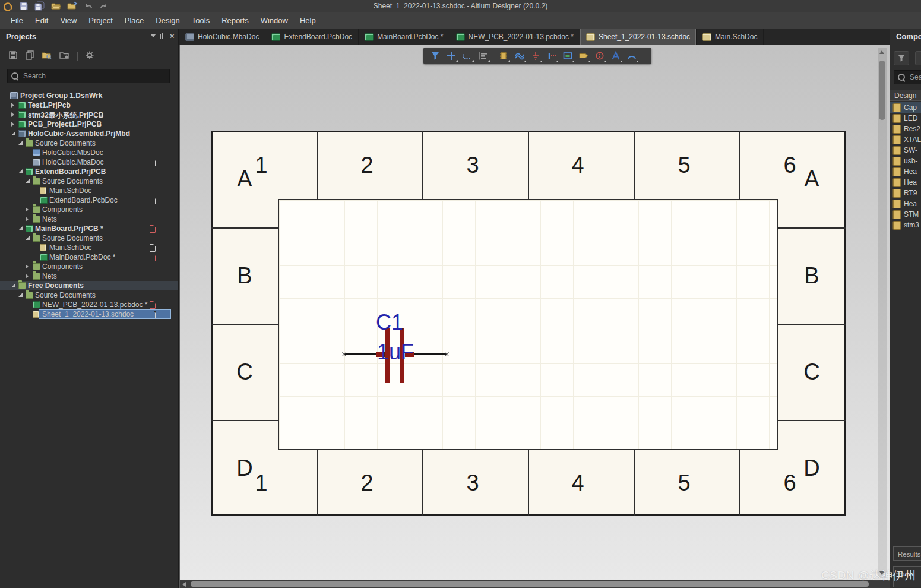  What do you see at coordinates (89, 153) in the screenshot?
I see `tree-item-holocubic-mbsdoc: HoloCubic.MbsDoc` at bounding box center [89, 153].